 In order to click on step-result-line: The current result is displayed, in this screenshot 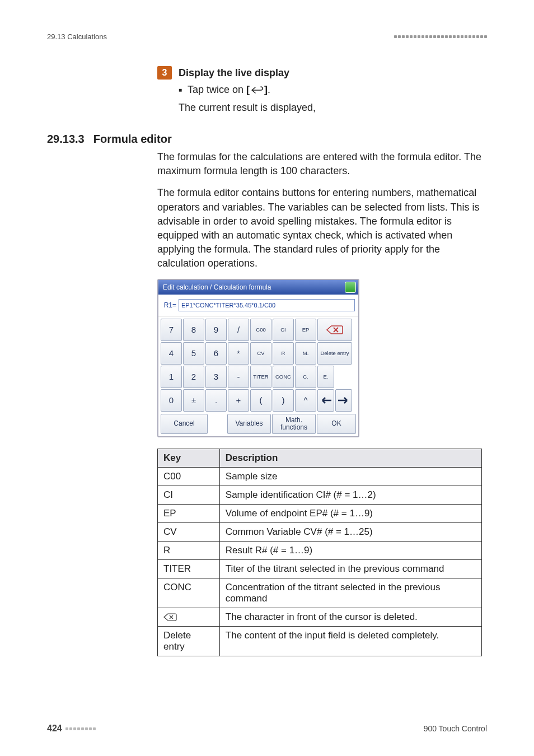, I will do `click(332, 108)`.